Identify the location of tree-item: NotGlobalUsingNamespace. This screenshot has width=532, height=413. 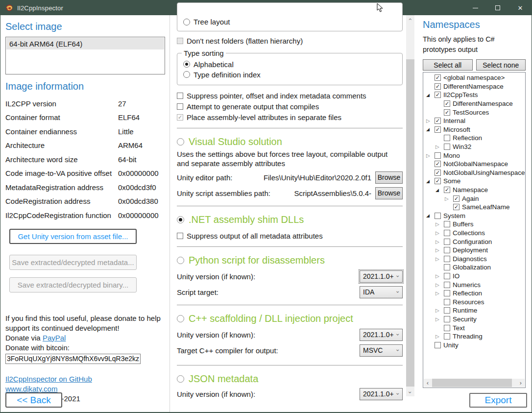
(474, 173).